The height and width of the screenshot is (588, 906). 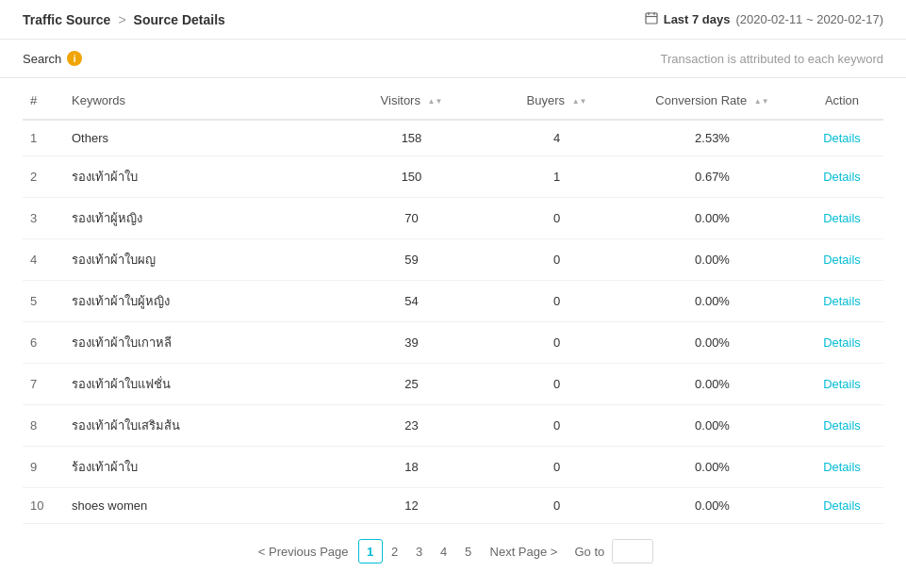 What do you see at coordinates (762, 102) in the screenshot?
I see `conversion-sort-icon: ▲▼` at bounding box center [762, 102].